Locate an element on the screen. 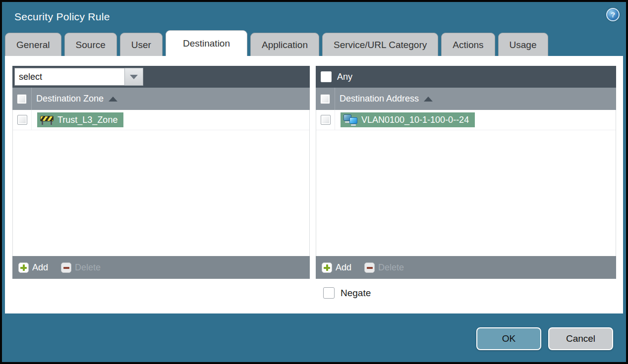 The image size is (628, 364). tab-general: General is located at coordinates (33, 45).